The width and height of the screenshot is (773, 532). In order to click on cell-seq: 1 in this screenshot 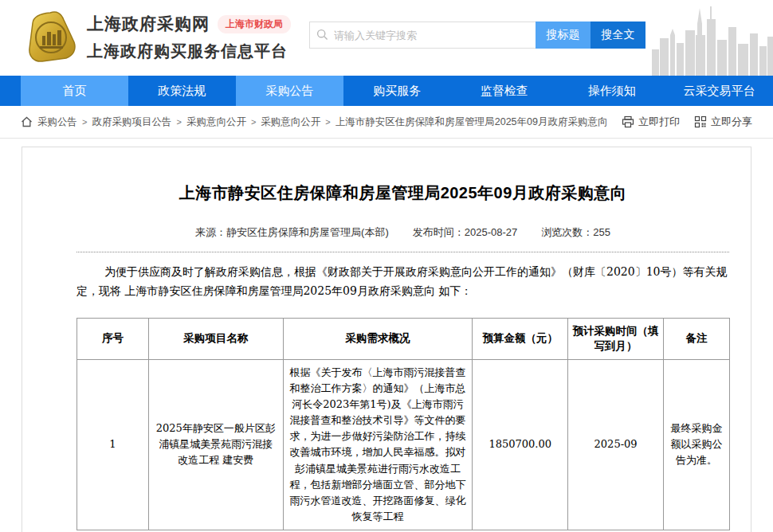, I will do `click(113, 444)`.